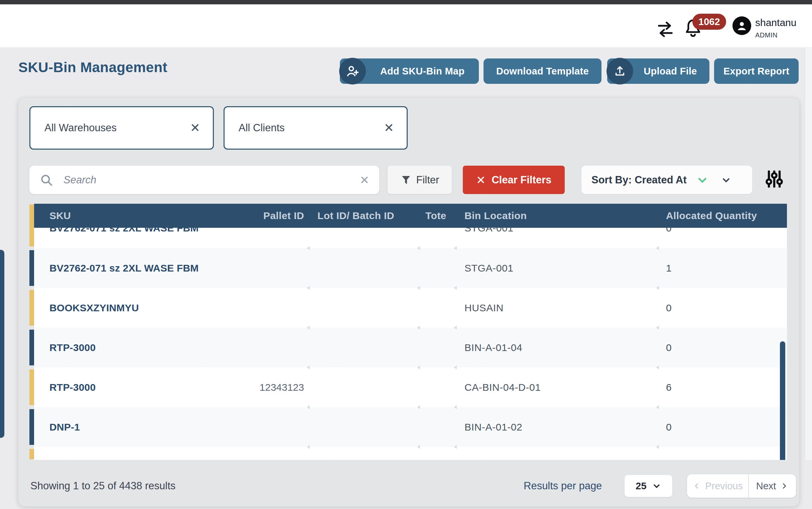  Describe the element at coordinates (722, 387) in the screenshot. I see `cell-qty: 6` at that location.